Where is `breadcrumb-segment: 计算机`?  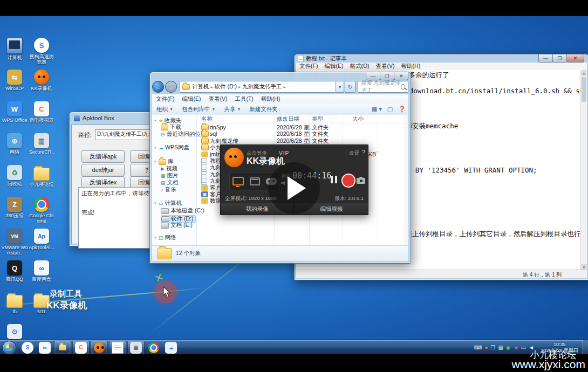
breadcrumb-segment: 计算机 is located at coordinates (201, 87).